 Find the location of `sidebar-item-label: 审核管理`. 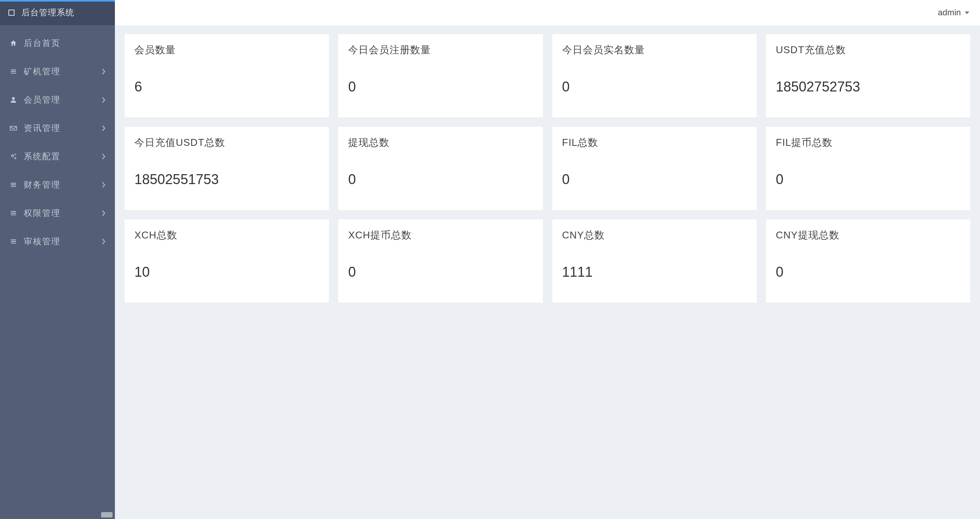

sidebar-item-label: 审核管理 is located at coordinates (63, 242).